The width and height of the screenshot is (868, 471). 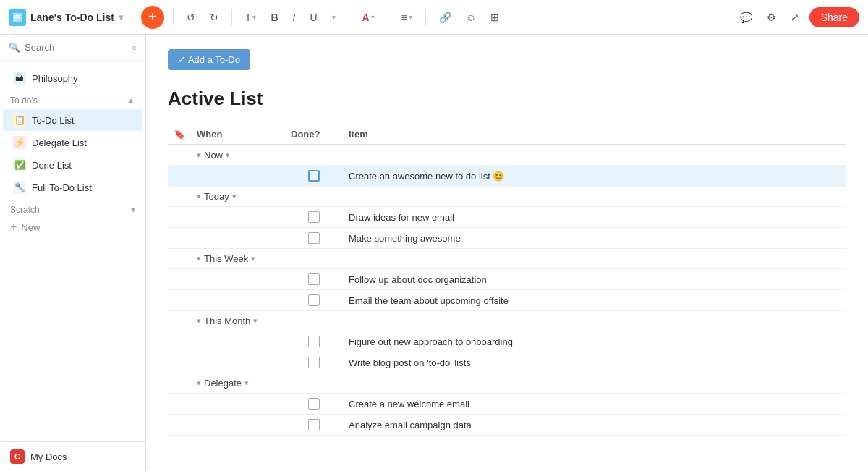 What do you see at coordinates (135, 48) in the screenshot?
I see `sidebar-collapse-button: «` at bounding box center [135, 48].